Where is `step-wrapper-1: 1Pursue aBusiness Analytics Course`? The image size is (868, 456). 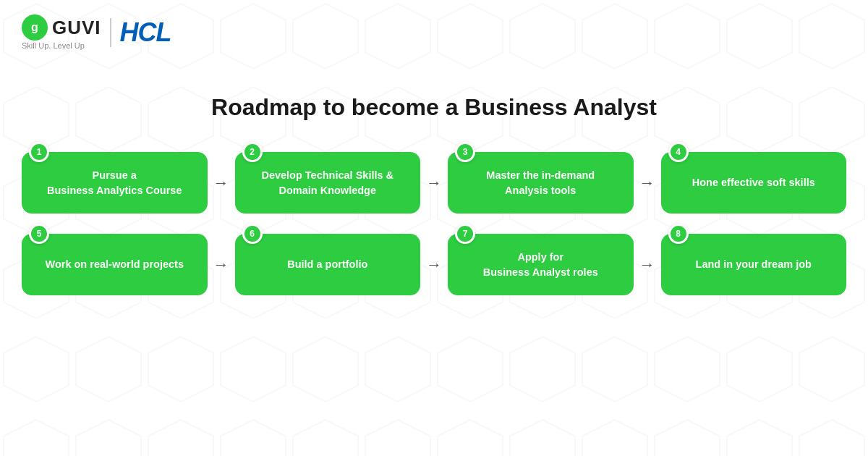 step-wrapper-1: 1Pursue aBusiness Analytics Course is located at coordinates (114, 182).